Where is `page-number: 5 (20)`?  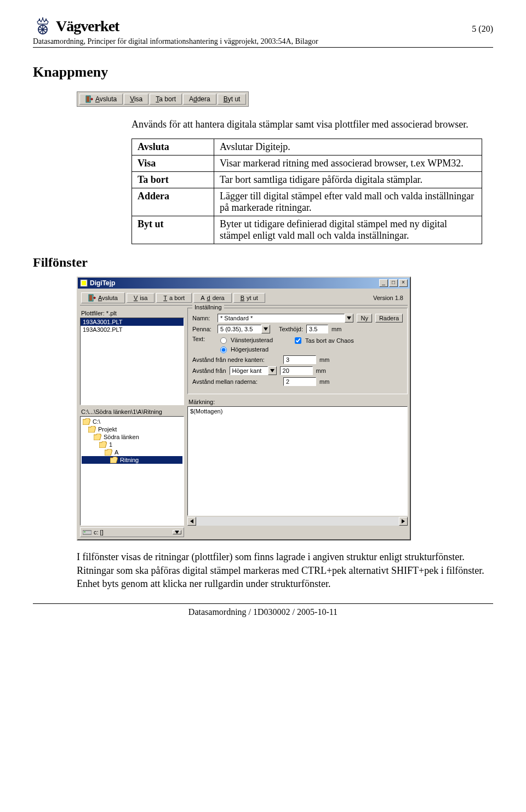 page-number: 5 (20) is located at coordinates (482, 25).